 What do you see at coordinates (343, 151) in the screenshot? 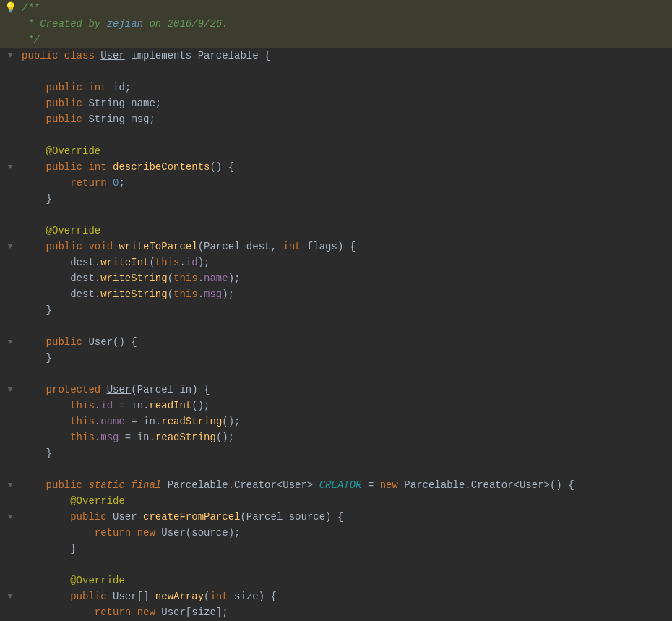
I see `line-content-10: @Override` at bounding box center [343, 151].